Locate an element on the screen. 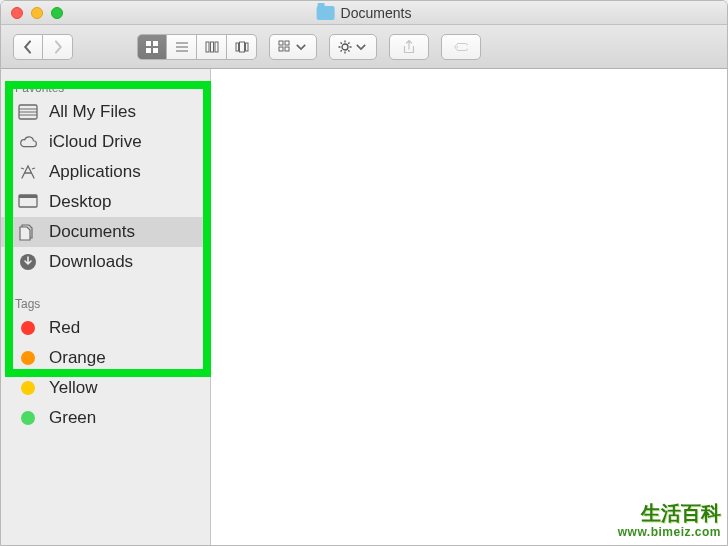 The image size is (728, 546). view-column-button is located at coordinates (212, 47).